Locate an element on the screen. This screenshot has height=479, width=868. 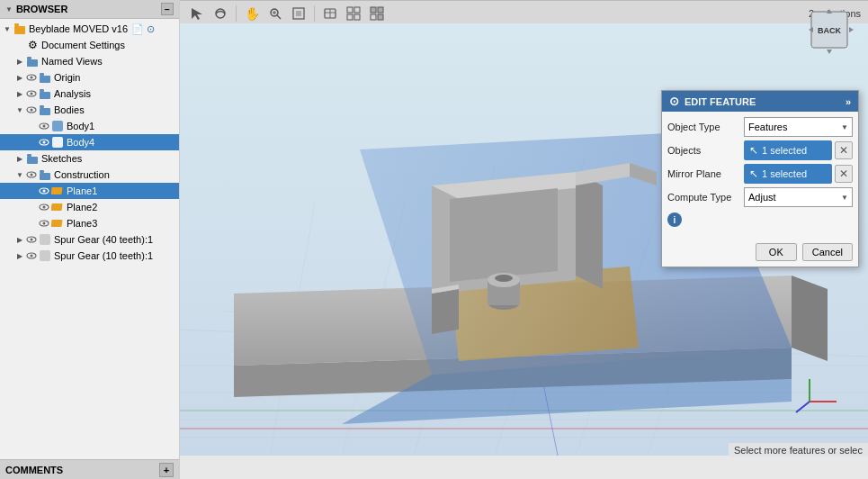
plane1-label: Plane1 is located at coordinates (82, 191).